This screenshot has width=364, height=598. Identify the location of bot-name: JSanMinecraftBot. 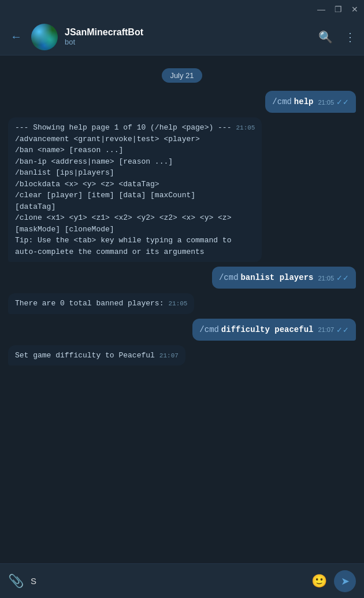
(188, 32).